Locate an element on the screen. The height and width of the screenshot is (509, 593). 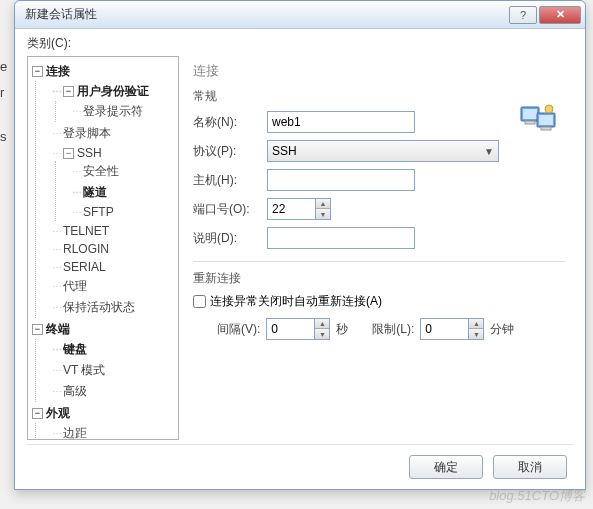
interval-unit: 秒 is located at coordinates (342, 330).